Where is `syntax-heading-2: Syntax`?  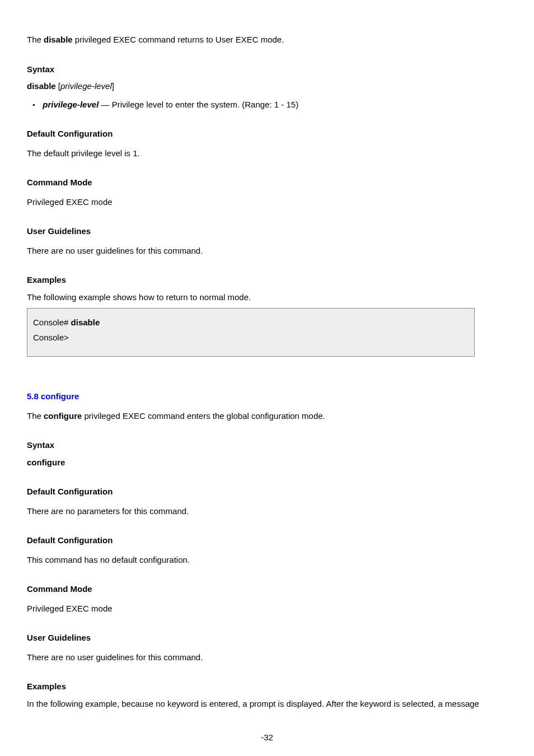 syntax-heading-2: Syntax is located at coordinates (267, 446).